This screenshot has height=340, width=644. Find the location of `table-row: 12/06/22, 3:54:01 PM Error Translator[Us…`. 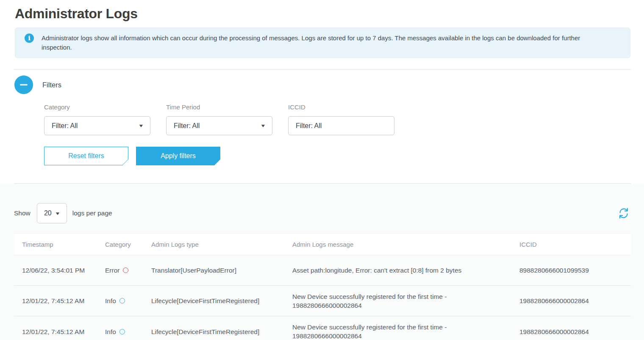

table-row: 12/06/22, 3:54:01 PM Error Translator[Us… is located at coordinates (322, 270).